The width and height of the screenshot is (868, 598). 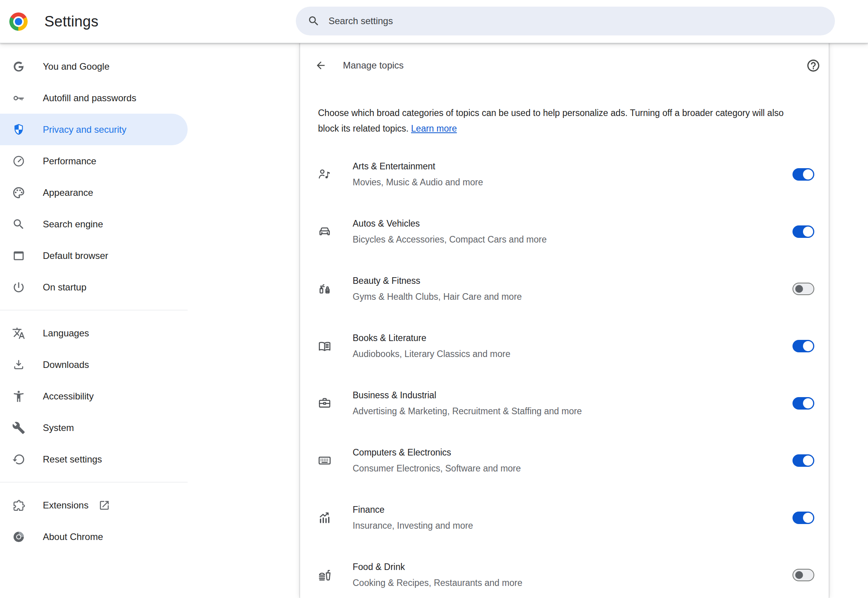 I want to click on search-bar, so click(x=565, y=21).